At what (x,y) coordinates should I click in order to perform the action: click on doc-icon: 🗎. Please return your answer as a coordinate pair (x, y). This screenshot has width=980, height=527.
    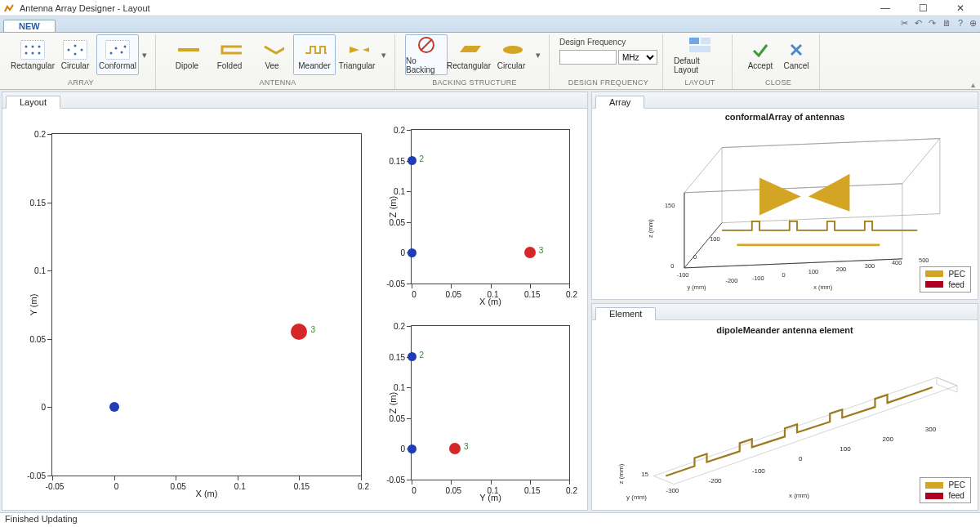
    Looking at the image, I should click on (947, 23).